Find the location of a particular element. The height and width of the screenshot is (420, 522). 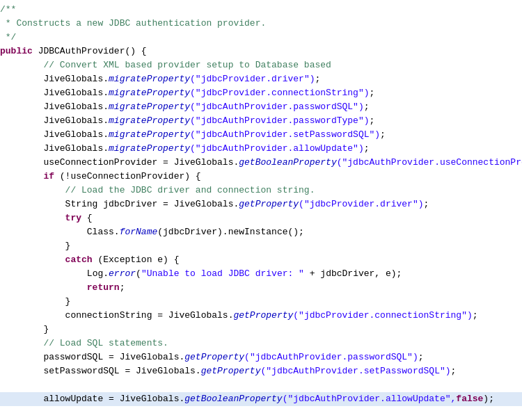

plain-token: connectionString = JiveGlobals. is located at coordinates (117, 316).